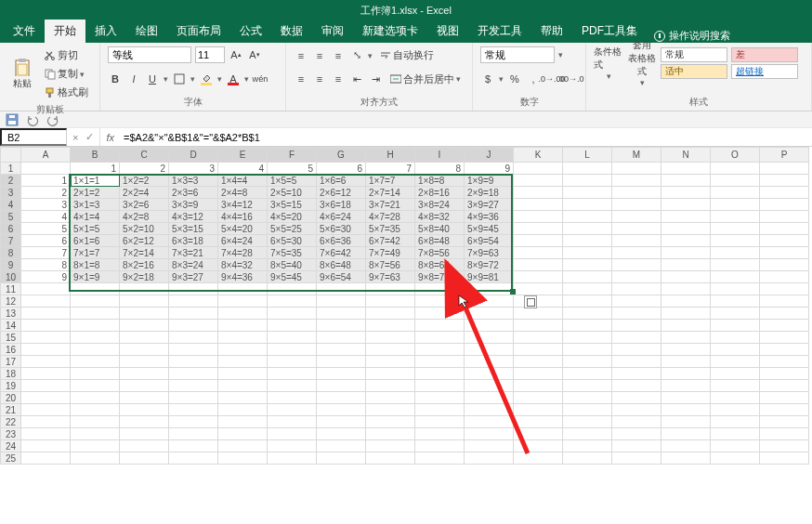  I want to click on cell-J16, so click(489, 349).